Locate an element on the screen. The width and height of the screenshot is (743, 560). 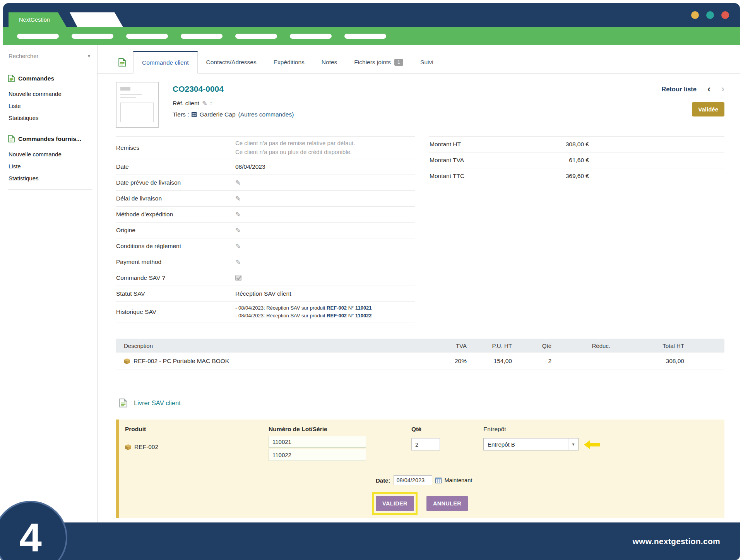
brand-tab: NextGestion is located at coordinates (38, 20).